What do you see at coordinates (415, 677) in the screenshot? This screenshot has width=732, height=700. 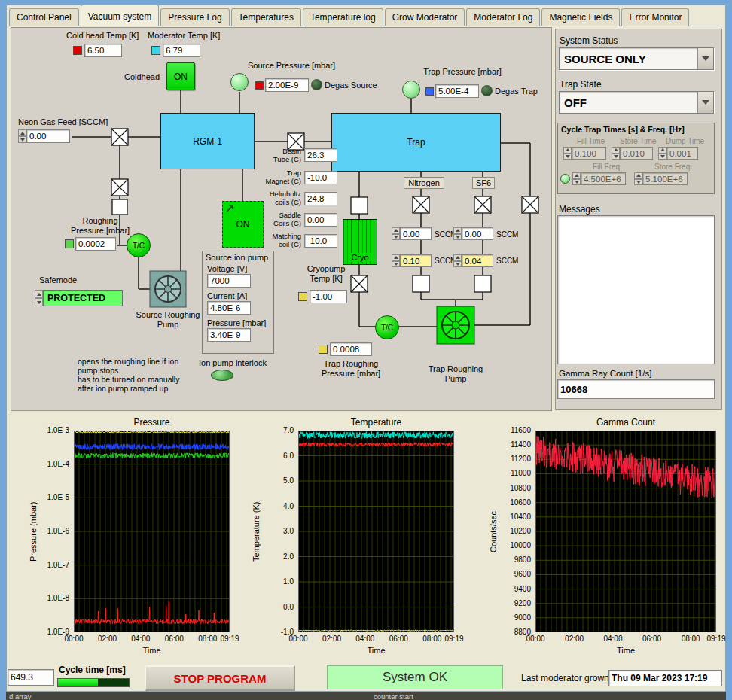 I see `system-ok-status: System OK` at bounding box center [415, 677].